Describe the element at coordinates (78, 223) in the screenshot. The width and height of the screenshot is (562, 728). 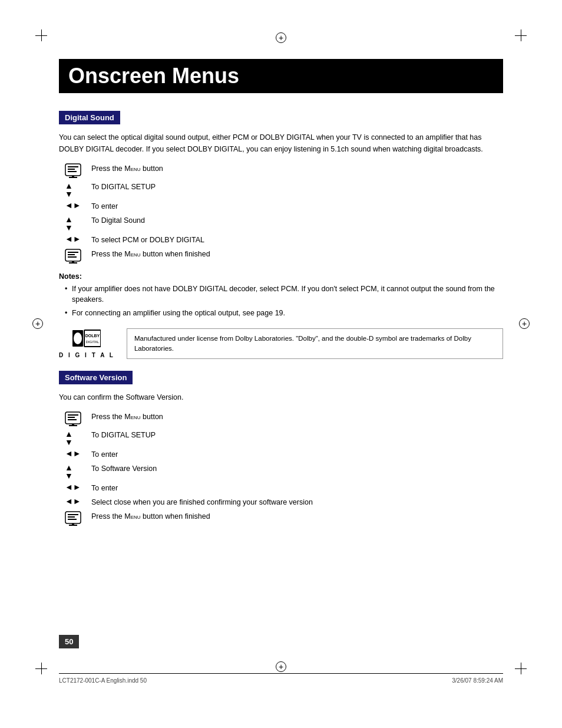
I see `arrow-ud-icon-2: ▲ ▼` at that location.